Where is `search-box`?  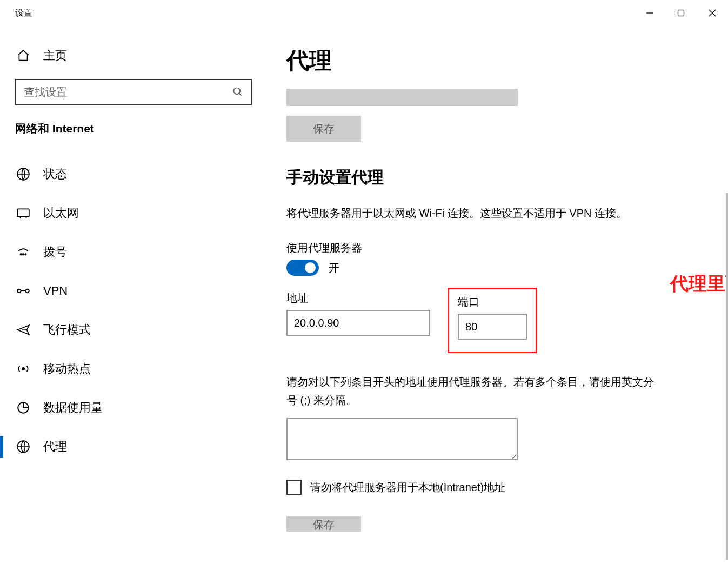
search-box is located at coordinates (133, 92).